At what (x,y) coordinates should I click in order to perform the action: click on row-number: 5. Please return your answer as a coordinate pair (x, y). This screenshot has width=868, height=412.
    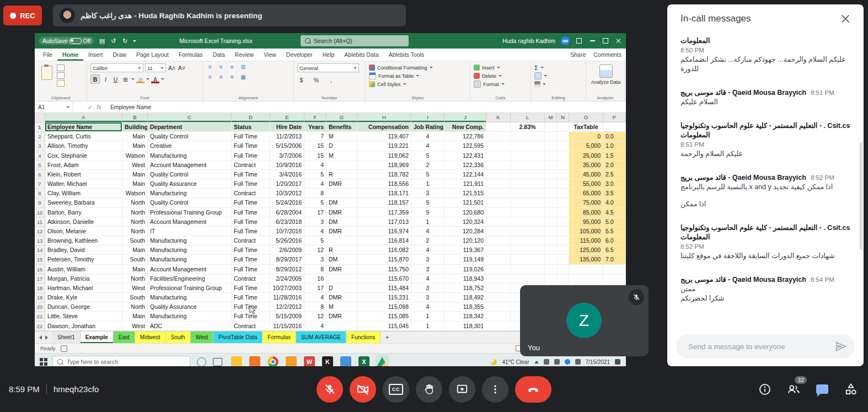
    Looking at the image, I should click on (40, 165).